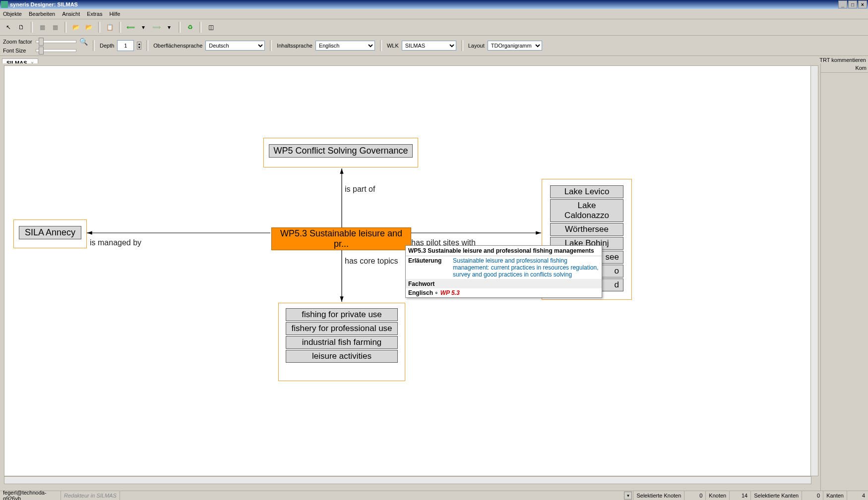  I want to click on status-bar: fegerl@technoda-q926vb Redakteur in SILM…, so click(434, 496).